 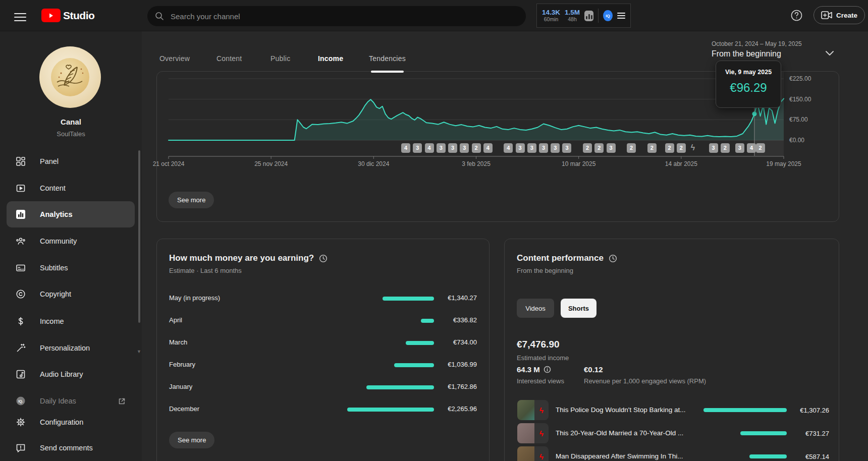 I want to click on extension-stat-views: 14.3K 60min, so click(x=551, y=16).